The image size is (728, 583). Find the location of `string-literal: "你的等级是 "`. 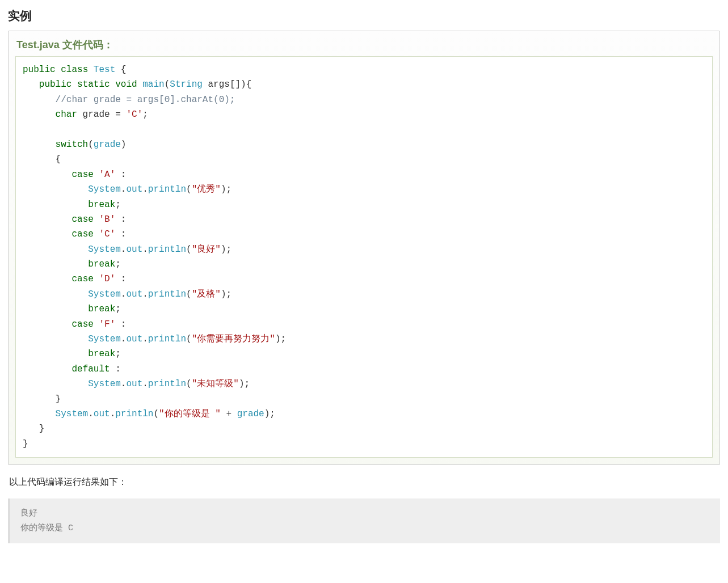

string-literal: "你的等级是 " is located at coordinates (190, 414).